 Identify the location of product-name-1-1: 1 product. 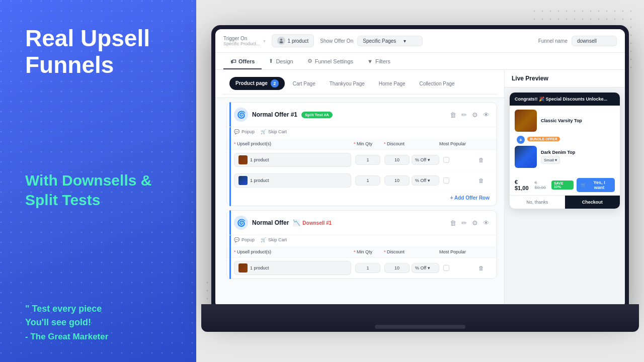
(260, 160).